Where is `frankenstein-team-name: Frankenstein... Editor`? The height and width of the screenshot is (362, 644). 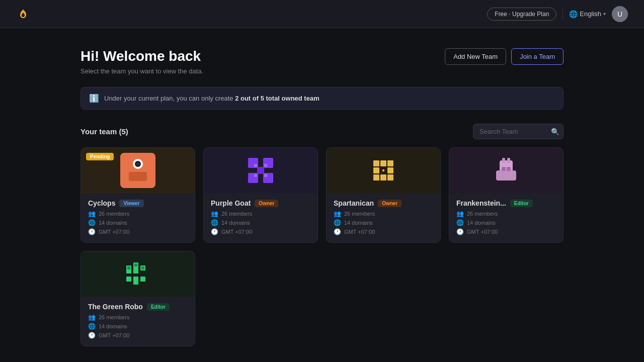
frankenstein-team-name: Frankenstein... Editor is located at coordinates (506, 203).